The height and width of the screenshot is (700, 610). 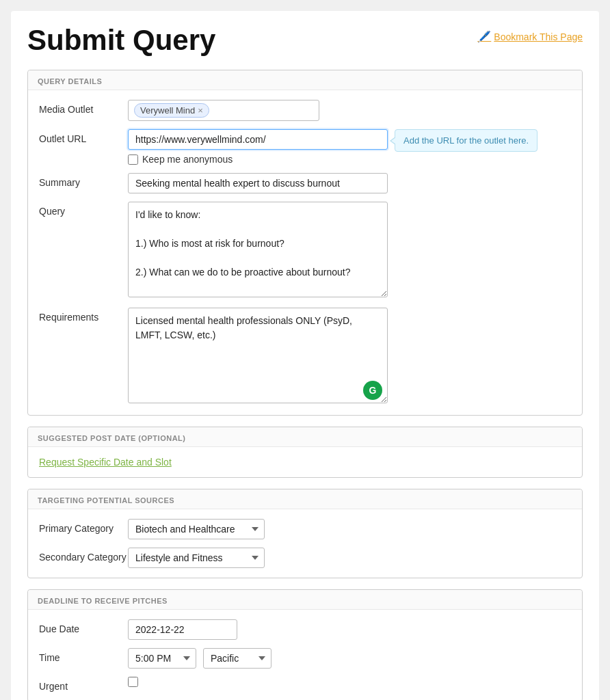 I want to click on keep-anonymous-label: Keep me anonymous, so click(x=187, y=159).